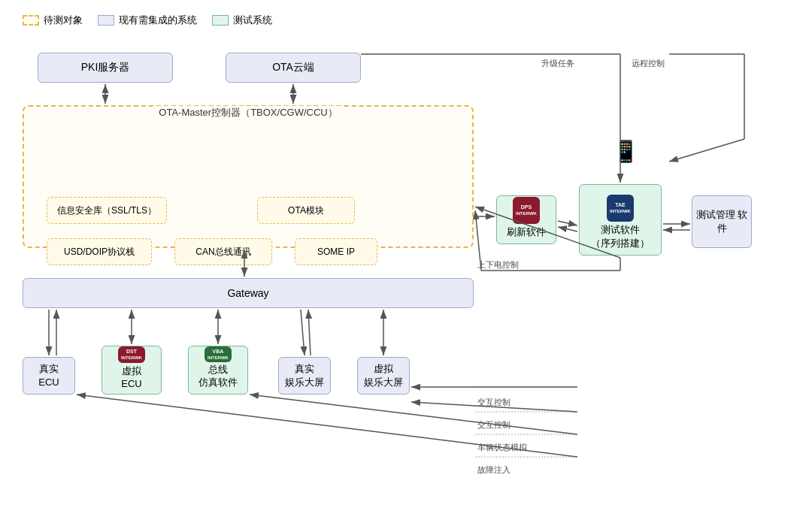 This screenshot has height=508, width=812. What do you see at coordinates (336, 252) in the screenshot?
I see `box-someip: SOME IP` at bounding box center [336, 252].